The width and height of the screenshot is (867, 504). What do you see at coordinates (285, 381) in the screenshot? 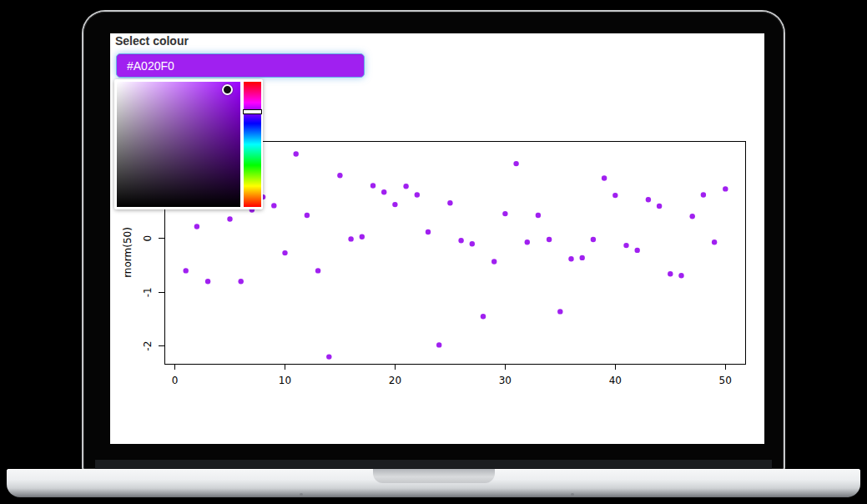
I see `x-tick-label: 10` at bounding box center [285, 381].